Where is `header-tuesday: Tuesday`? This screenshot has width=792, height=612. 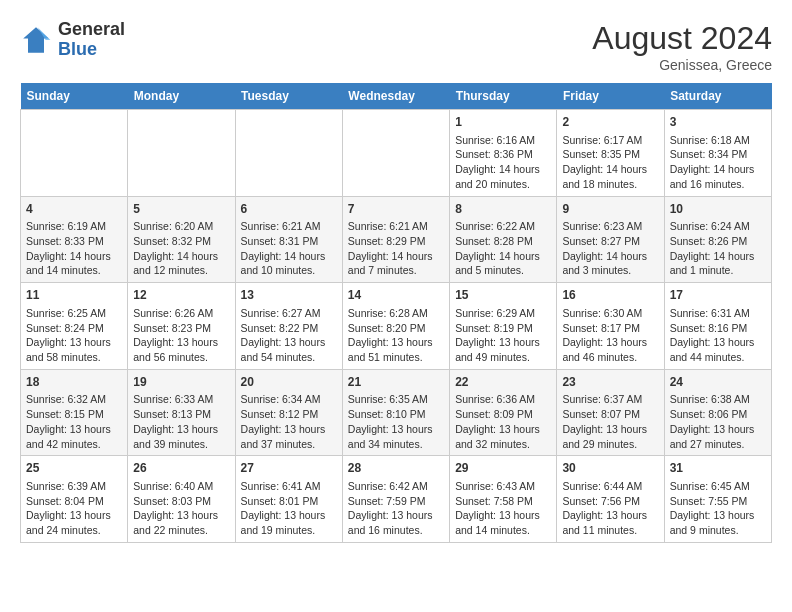
header-tuesday: Tuesday is located at coordinates (288, 96).